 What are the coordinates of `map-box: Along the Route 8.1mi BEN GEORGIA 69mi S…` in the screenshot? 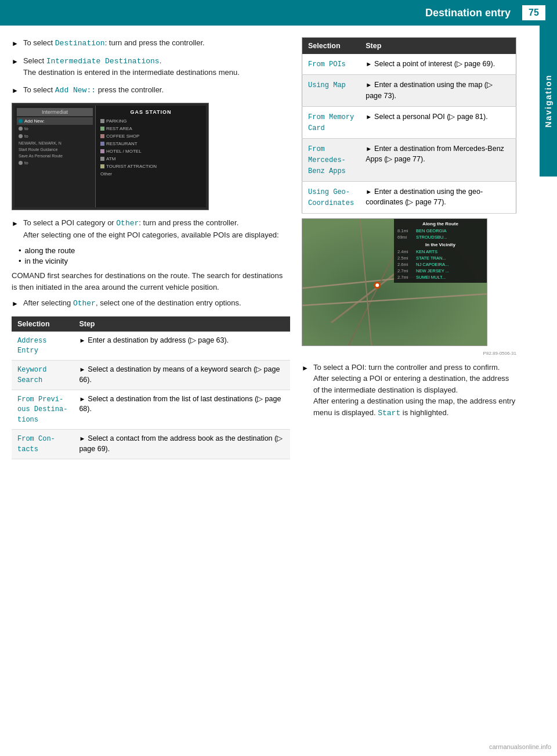 It's located at (395, 282).